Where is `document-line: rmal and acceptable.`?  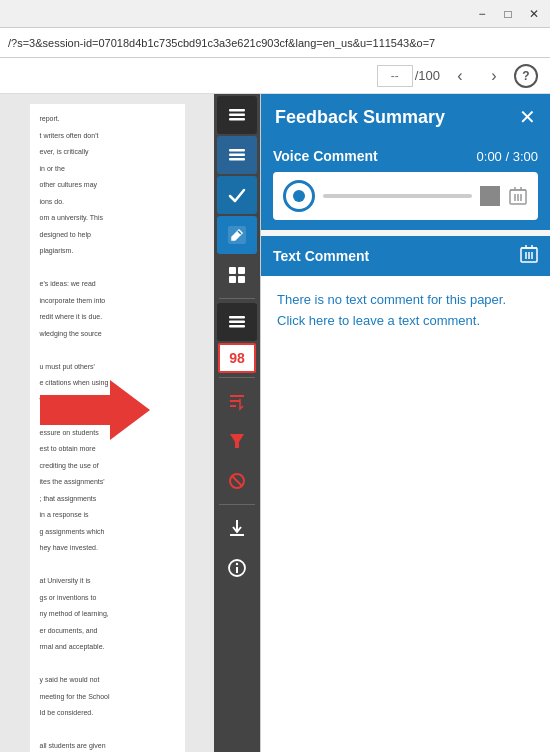 document-line: rmal and acceptable. is located at coordinates (108, 648).